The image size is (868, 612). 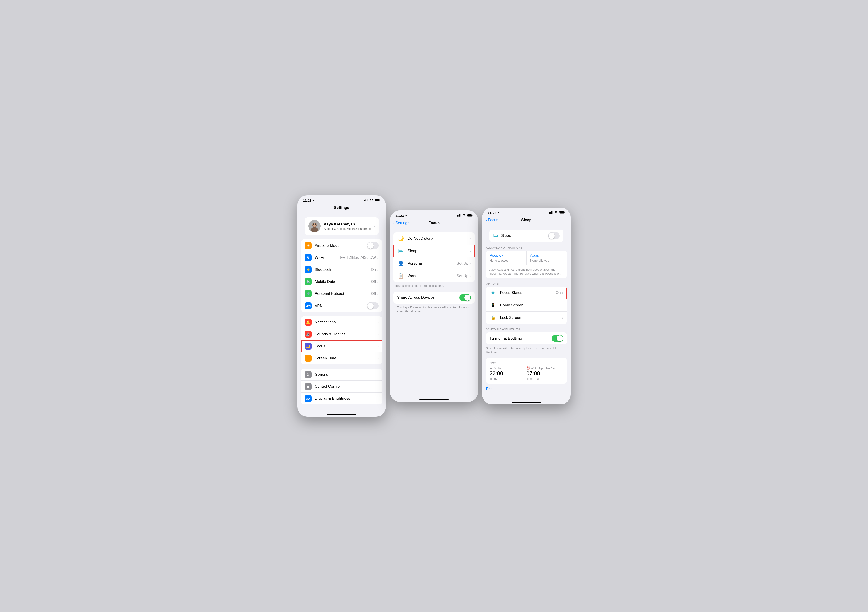 I want to click on hotspot-icon: 🔗, so click(x=308, y=294).